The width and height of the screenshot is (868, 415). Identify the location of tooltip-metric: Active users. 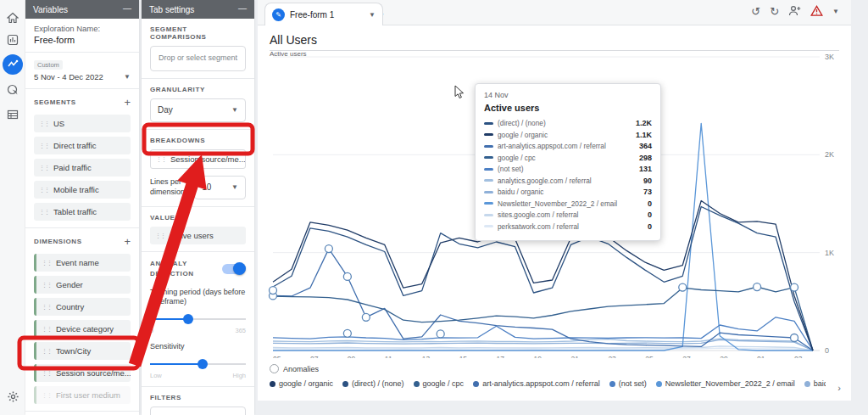
(568, 108).